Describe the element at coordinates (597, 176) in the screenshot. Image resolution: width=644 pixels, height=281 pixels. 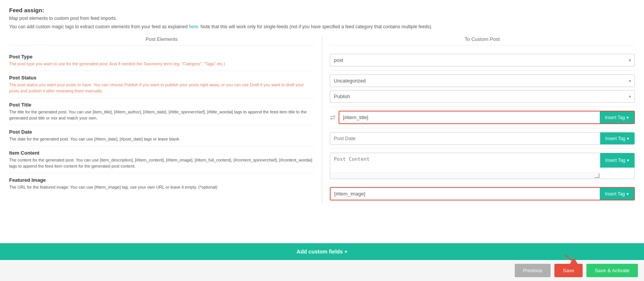
I see `resize-handle-icon` at that location.